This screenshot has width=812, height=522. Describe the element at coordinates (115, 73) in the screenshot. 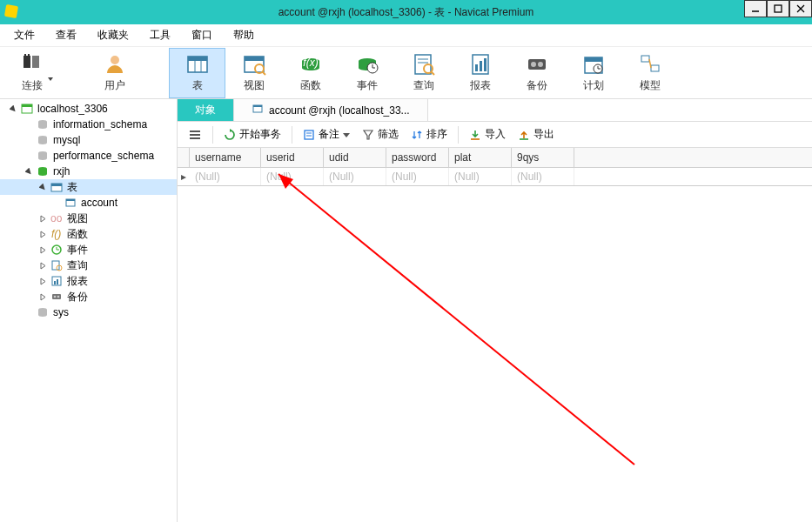

I see `toolbar-user-button: 用户` at that location.